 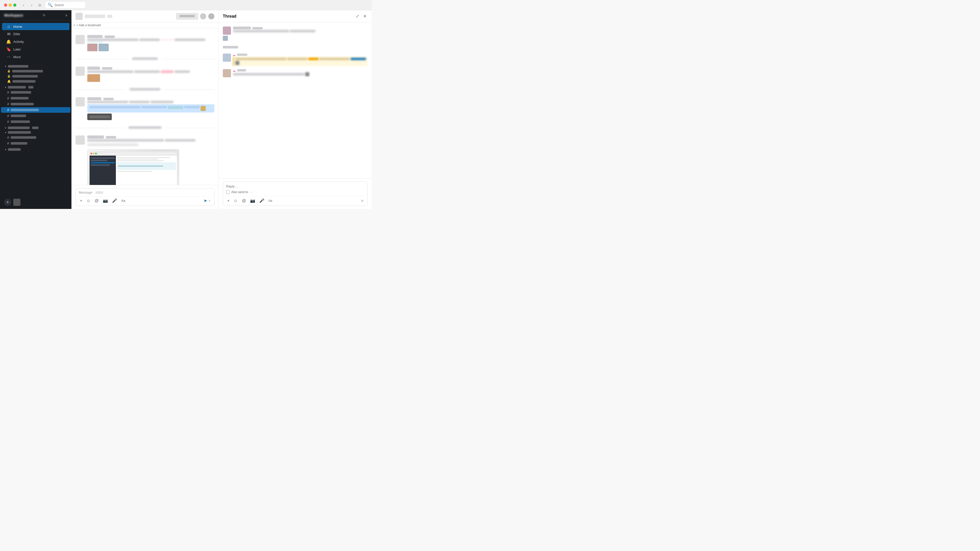 I want to click on preview-dot-green, so click(x=96, y=154).